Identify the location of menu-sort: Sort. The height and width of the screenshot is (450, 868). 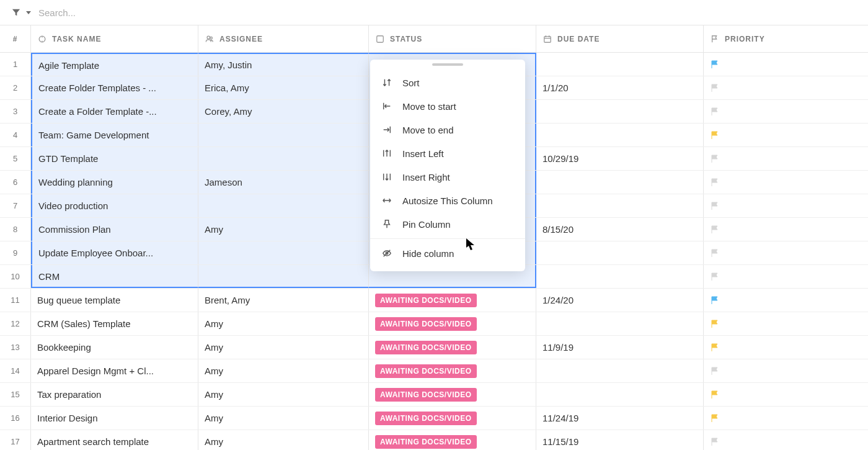
(448, 83).